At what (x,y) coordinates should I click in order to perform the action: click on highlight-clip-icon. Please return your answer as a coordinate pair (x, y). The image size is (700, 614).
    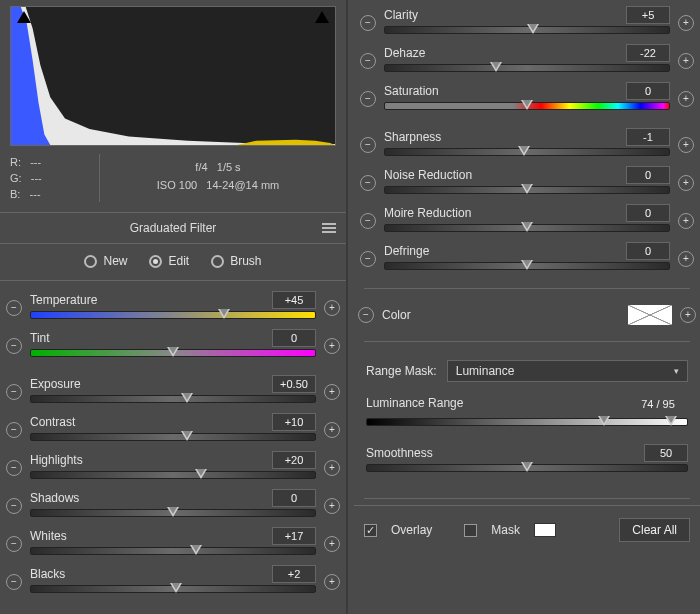
    Looking at the image, I should click on (322, 17).